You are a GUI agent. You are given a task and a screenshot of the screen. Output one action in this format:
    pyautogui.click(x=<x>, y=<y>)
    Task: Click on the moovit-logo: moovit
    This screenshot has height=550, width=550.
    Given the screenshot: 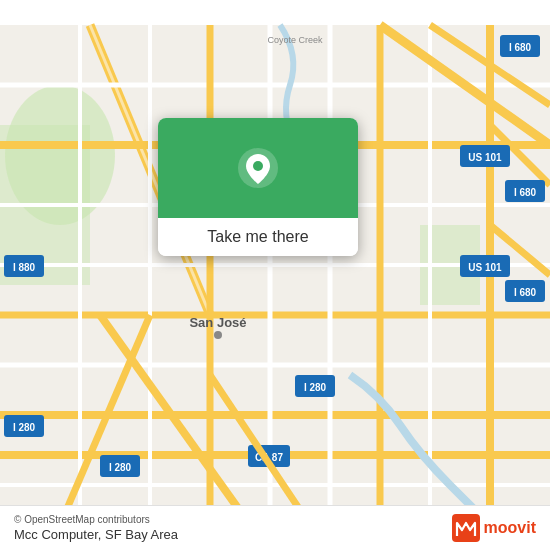 What is the action you would take?
    pyautogui.click(x=494, y=528)
    